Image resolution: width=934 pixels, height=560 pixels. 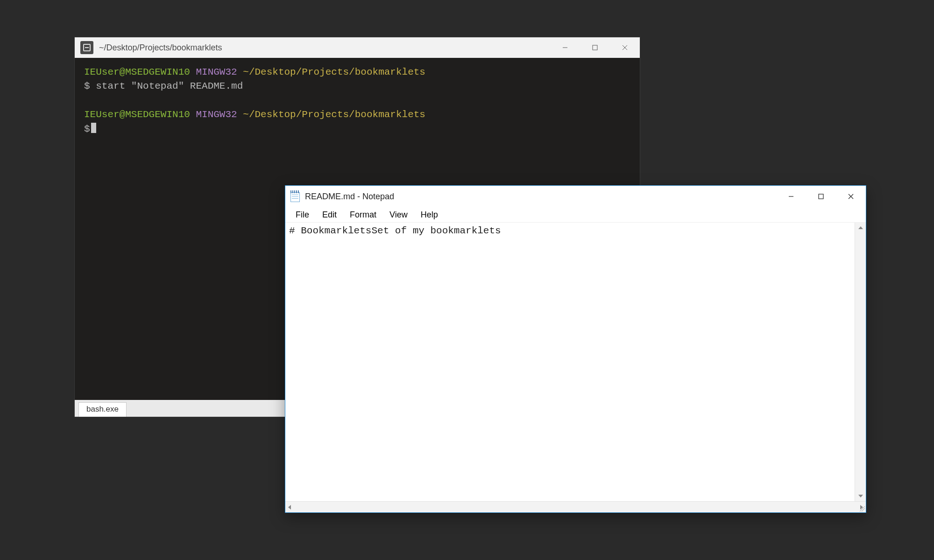 What do you see at coordinates (363, 215) in the screenshot?
I see `menu-format: Format` at bounding box center [363, 215].